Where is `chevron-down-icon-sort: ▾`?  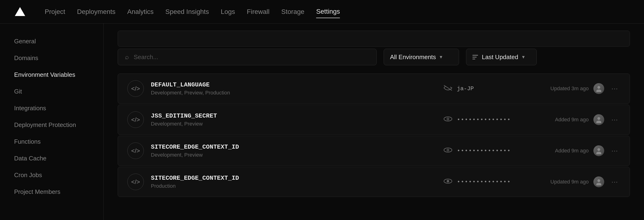
chevron-down-icon-sort: ▾ is located at coordinates (524, 57).